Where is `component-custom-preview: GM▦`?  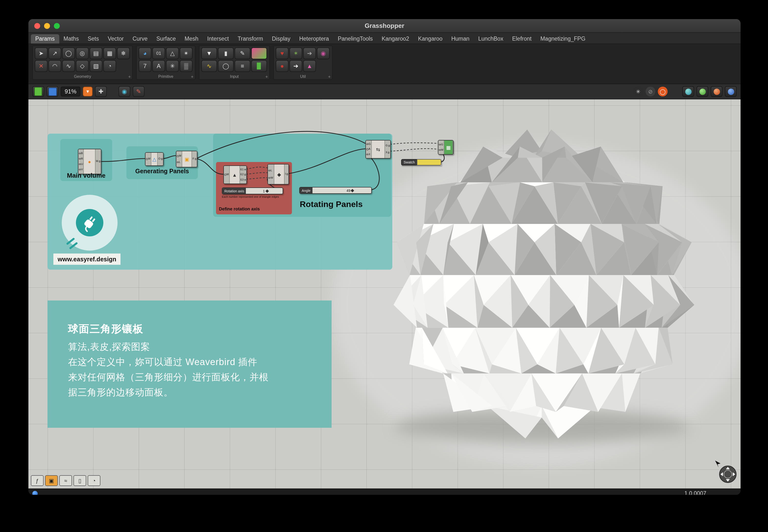
component-custom-preview: GM▦ is located at coordinates (446, 147).